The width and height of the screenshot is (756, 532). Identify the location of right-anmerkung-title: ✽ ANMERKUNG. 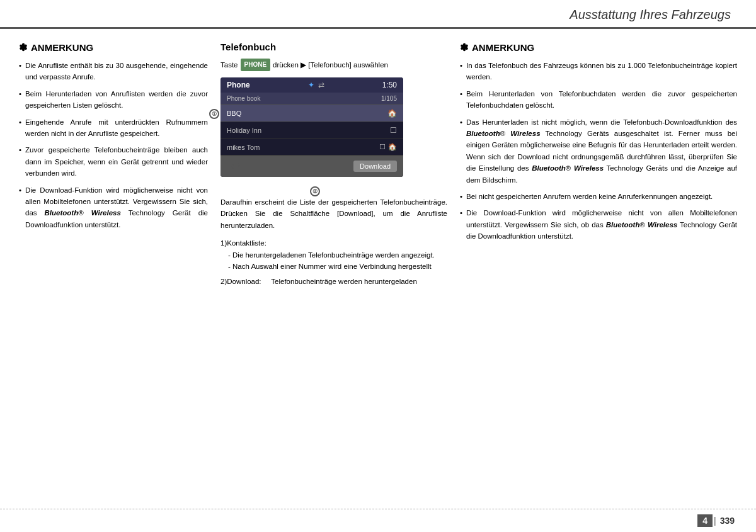
(598, 48).